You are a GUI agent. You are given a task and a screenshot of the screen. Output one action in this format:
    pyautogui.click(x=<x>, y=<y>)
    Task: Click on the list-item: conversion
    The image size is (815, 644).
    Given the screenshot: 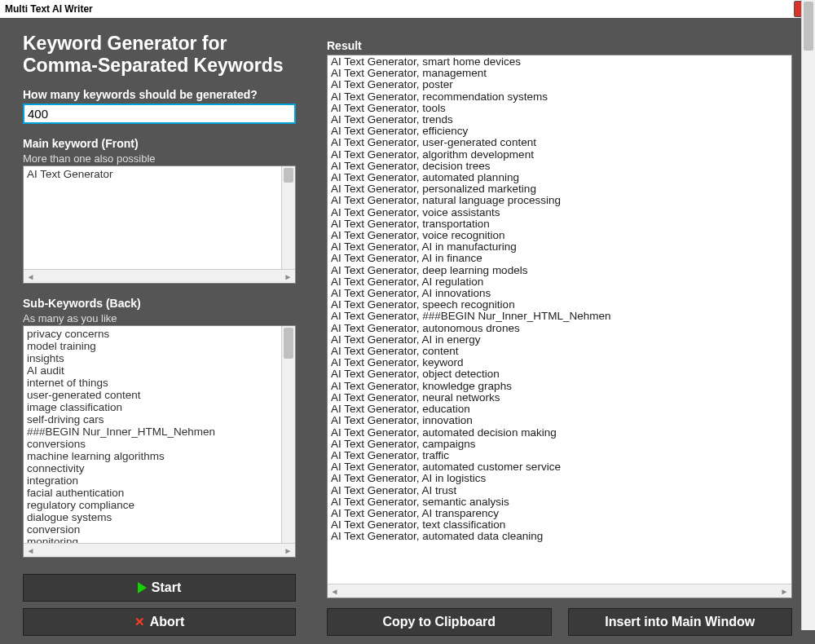 What is the action you would take?
    pyautogui.click(x=160, y=530)
    